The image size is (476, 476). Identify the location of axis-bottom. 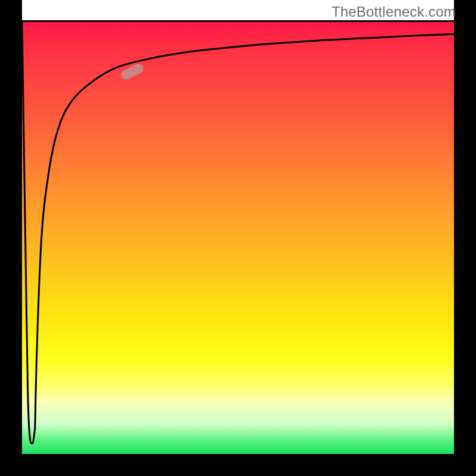
(238, 465).